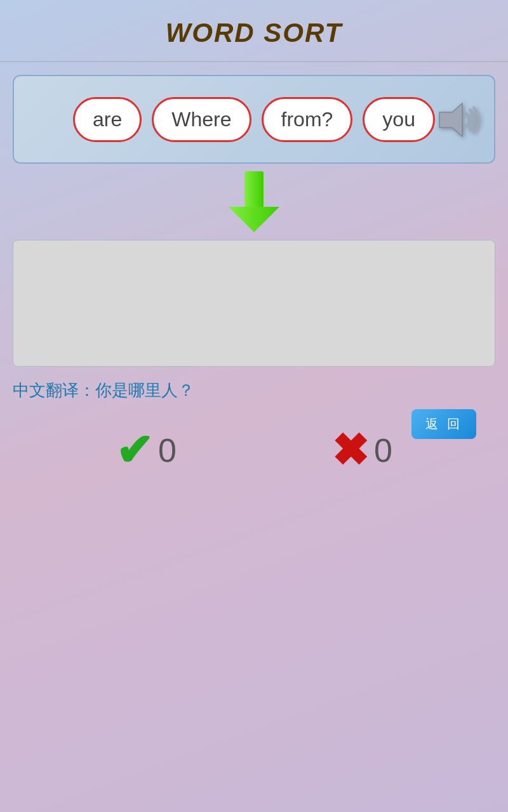 The width and height of the screenshot is (508, 812). I want to click on translation-text: 你是哪里人？, so click(145, 390).